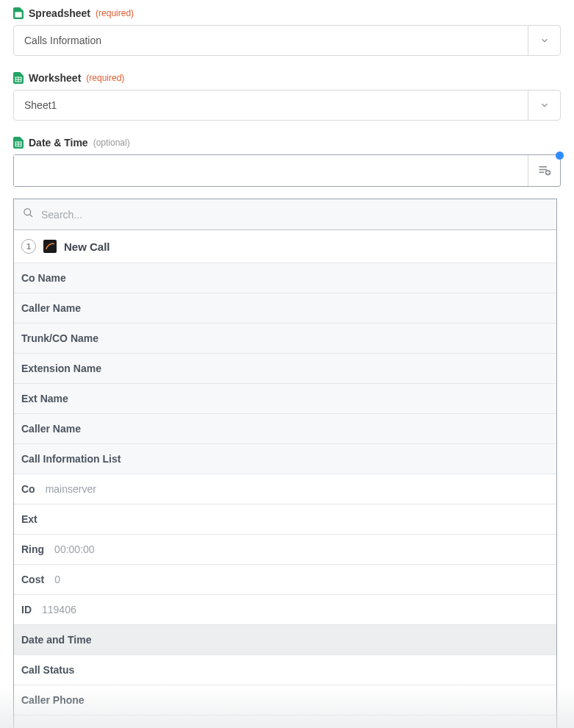 The height and width of the screenshot is (728, 574). Describe the element at coordinates (56, 640) in the screenshot. I see `list-item-label: Date and Time` at that location.